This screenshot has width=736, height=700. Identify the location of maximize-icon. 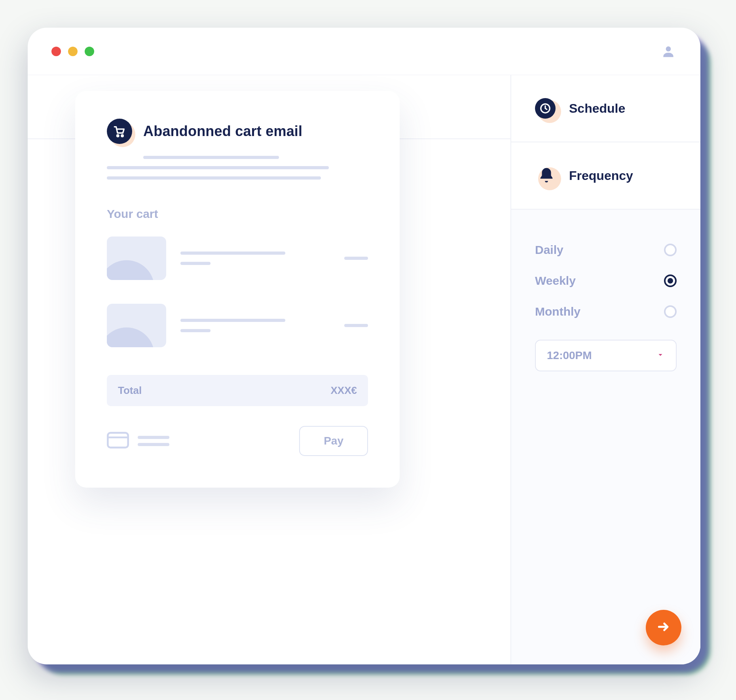
(89, 51).